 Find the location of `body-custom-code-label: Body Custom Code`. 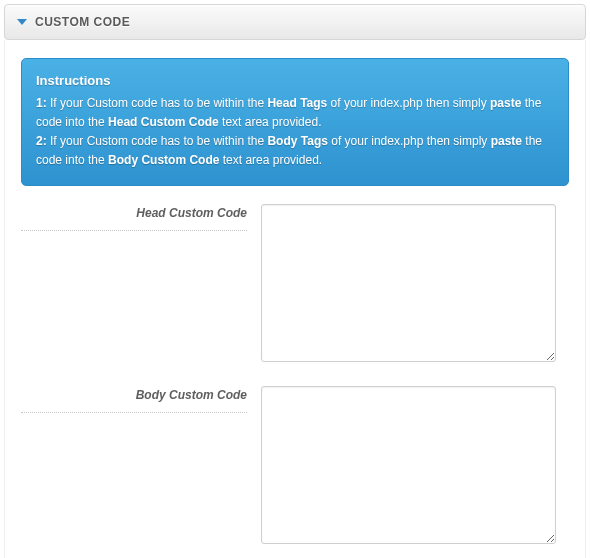

body-custom-code-label: Body Custom Code is located at coordinates (134, 398).